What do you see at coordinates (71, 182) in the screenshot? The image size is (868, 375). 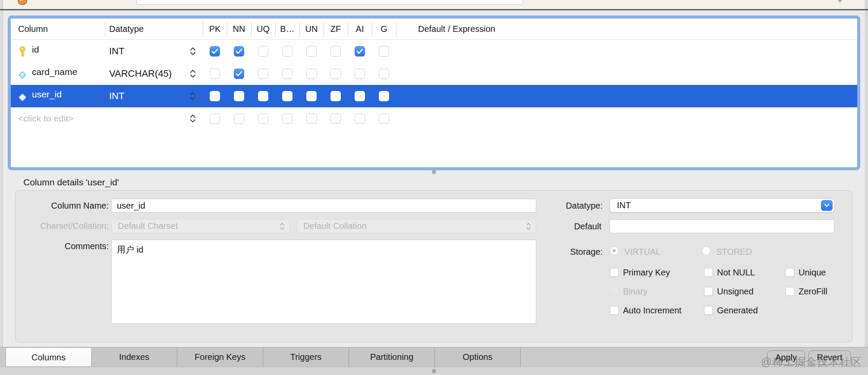 I see `details-title: Column details 'user_id'` at bounding box center [71, 182].